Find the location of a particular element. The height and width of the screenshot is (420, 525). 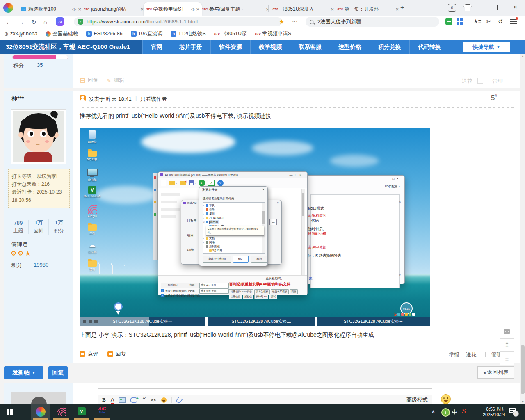

scroll-up-arrow: ▲ is located at coordinates (523, 56).